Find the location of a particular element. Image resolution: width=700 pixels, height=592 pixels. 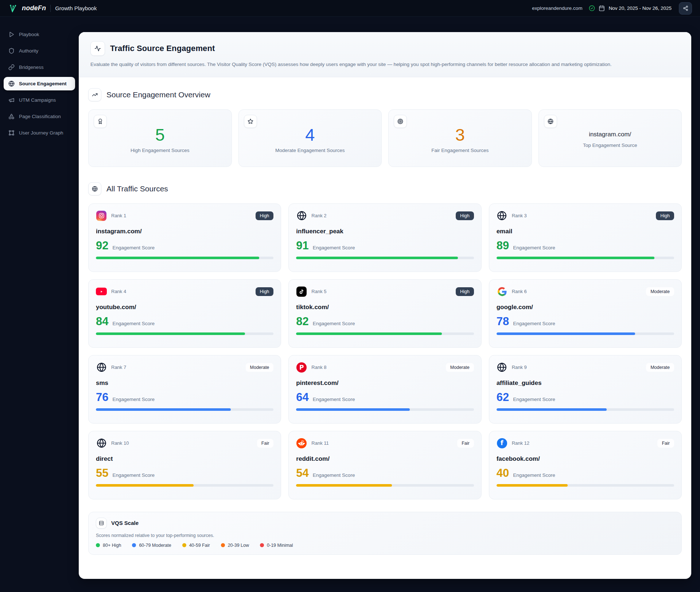

engagement-score-value: 91 is located at coordinates (302, 246).